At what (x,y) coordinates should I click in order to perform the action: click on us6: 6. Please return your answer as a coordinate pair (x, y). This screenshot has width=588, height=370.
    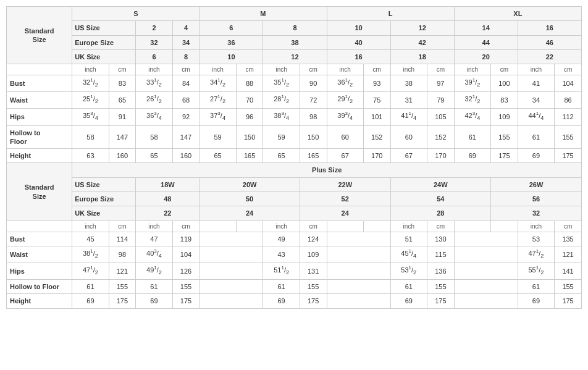
    Looking at the image, I should click on (231, 28).